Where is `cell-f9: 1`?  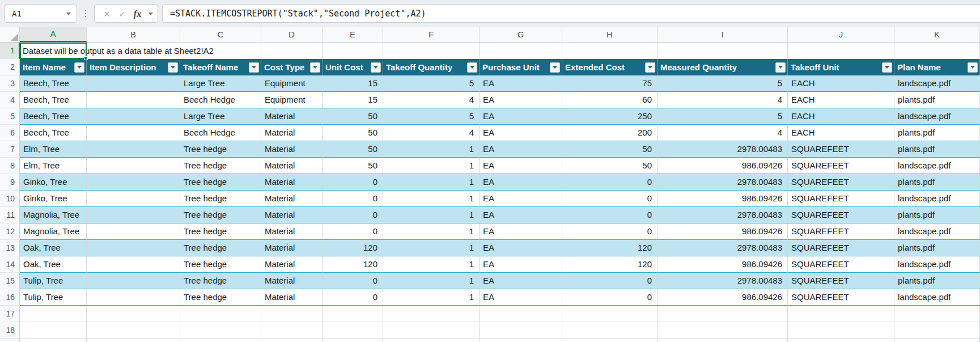 cell-f9: 1 is located at coordinates (431, 183).